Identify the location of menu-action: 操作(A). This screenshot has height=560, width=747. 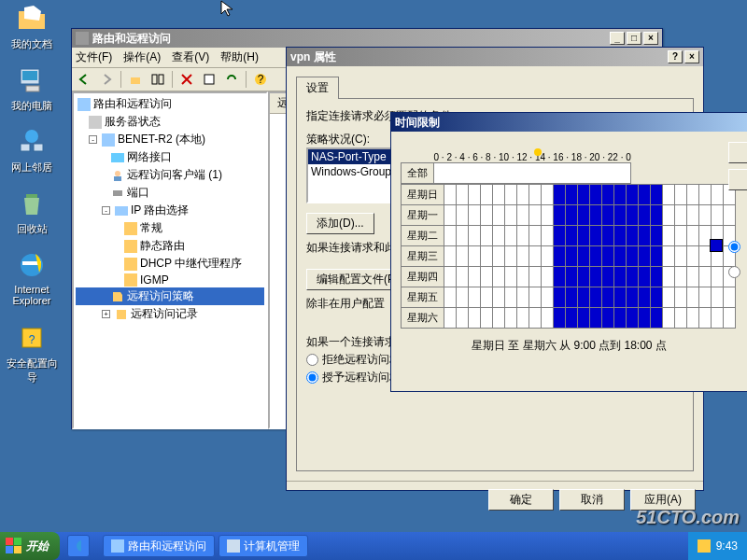
(142, 58).